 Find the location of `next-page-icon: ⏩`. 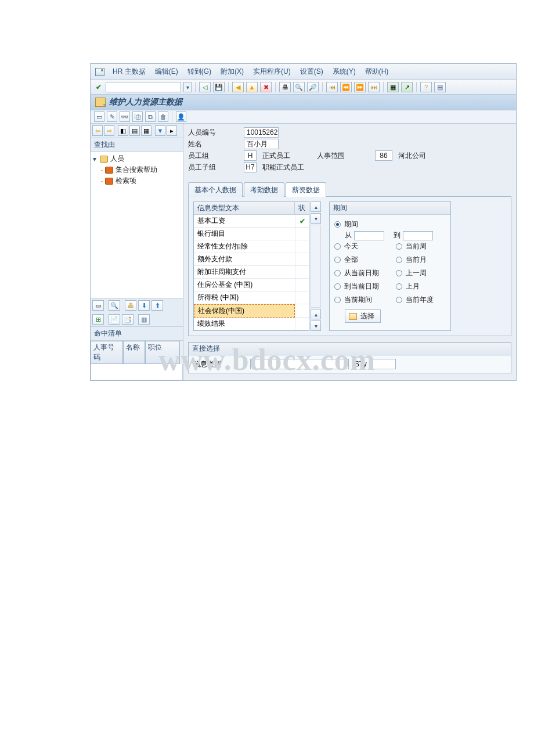

next-page-icon: ⏩ is located at coordinates (360, 87).